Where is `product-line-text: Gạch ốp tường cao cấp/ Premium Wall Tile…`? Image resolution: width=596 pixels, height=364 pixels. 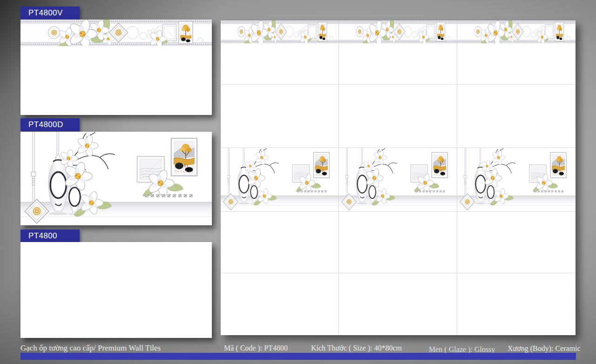 product-line-text: Gạch ốp tường cao cấp/ Premium Wall Tile… is located at coordinates (90, 348).